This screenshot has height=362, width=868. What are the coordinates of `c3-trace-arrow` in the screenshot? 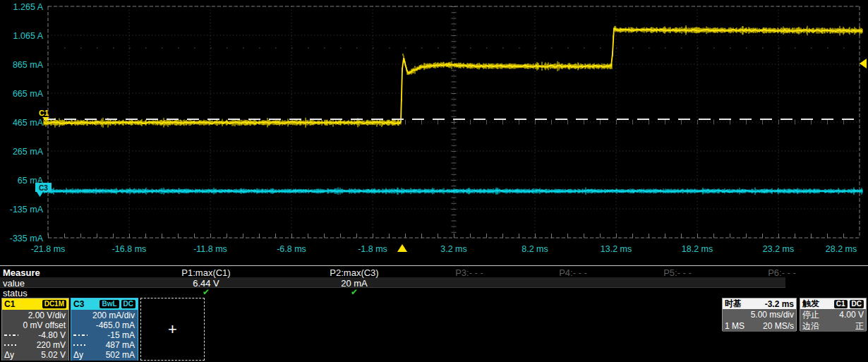 It's located at (40, 195).